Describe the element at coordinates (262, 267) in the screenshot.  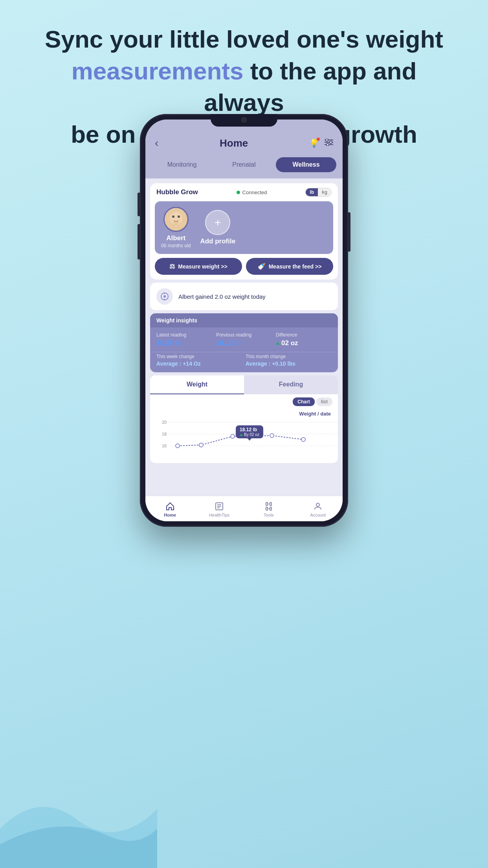
I see `bottle-icon: 🍼` at that location.